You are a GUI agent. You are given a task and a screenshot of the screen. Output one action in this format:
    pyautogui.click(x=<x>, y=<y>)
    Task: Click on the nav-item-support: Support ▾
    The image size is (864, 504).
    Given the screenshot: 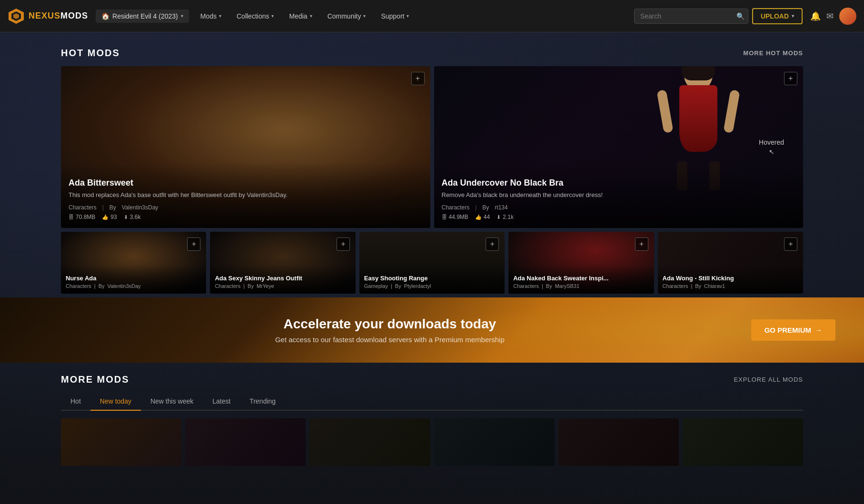 What is the action you would take?
    pyautogui.click(x=395, y=16)
    